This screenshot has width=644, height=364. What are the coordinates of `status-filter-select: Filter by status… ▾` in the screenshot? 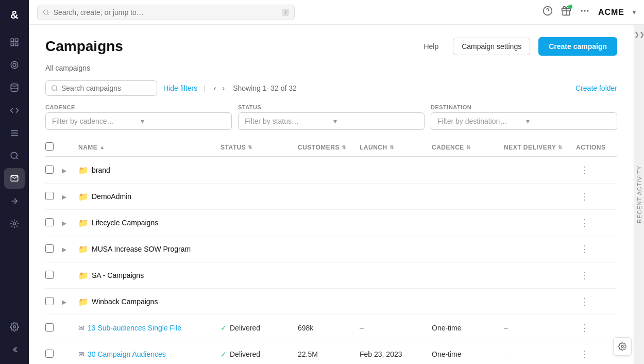 It's located at (331, 121).